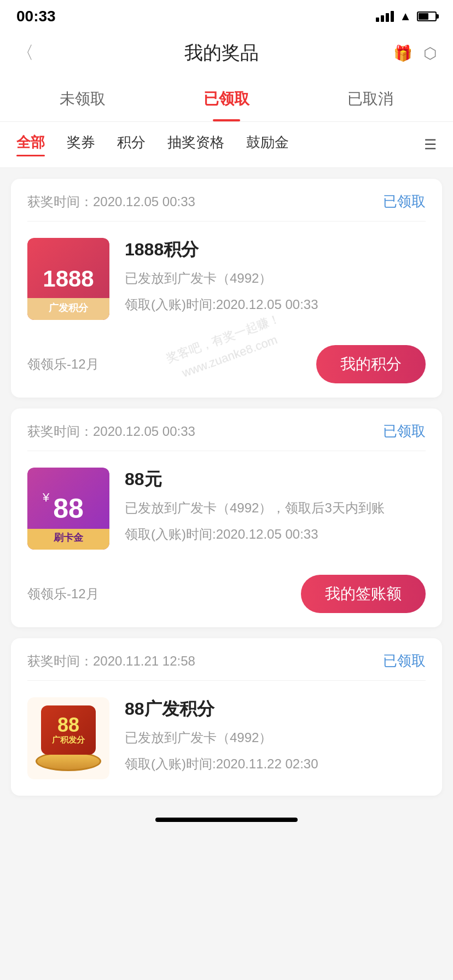  Describe the element at coordinates (226, 145) in the screenshot. I see `filter-bar: 全部 奖券 积分 抽奖资格 鼓励金 ☰` at that location.